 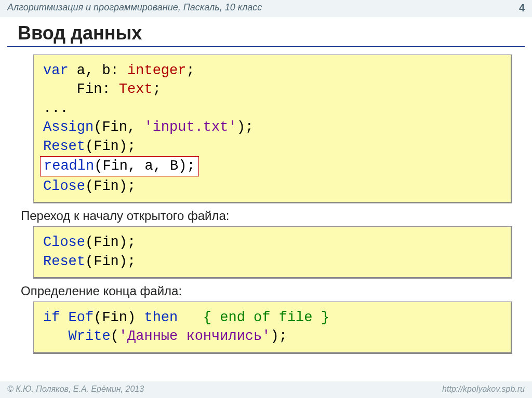 What do you see at coordinates (273, 166) in the screenshot?
I see `code-line: readln(Fin, a, B);` at bounding box center [273, 166].